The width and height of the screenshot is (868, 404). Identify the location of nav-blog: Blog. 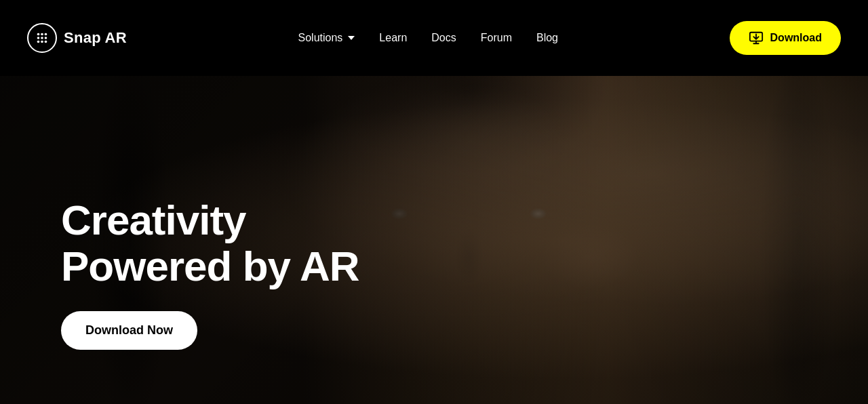
(547, 38).